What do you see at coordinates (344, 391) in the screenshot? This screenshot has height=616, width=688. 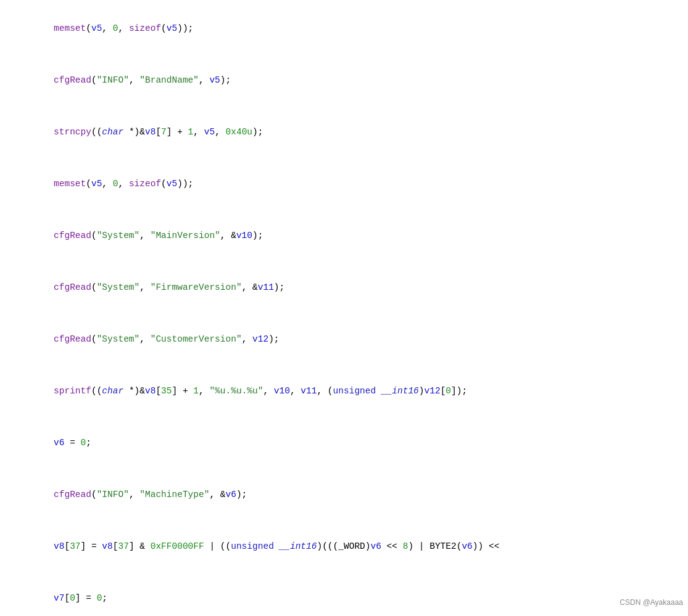 I see `code-line-8: sprintf((char *)&v8[35] + 1, "%u.%u.%u",…` at bounding box center [344, 391].